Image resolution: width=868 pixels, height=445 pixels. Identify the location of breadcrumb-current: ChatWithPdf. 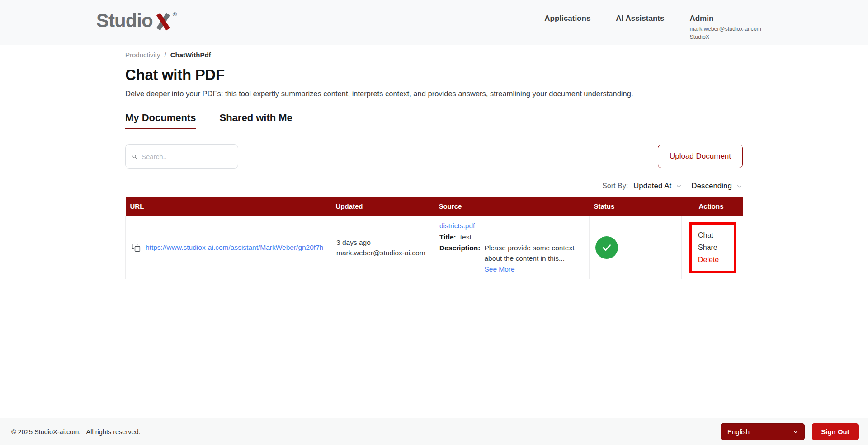
(191, 55).